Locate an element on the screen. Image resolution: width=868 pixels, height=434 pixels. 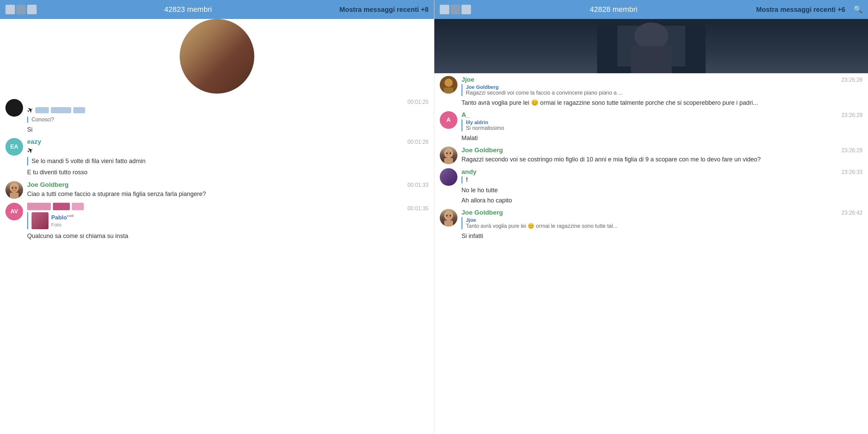
msg-text-r4: No le ho tutte is located at coordinates (662, 191).